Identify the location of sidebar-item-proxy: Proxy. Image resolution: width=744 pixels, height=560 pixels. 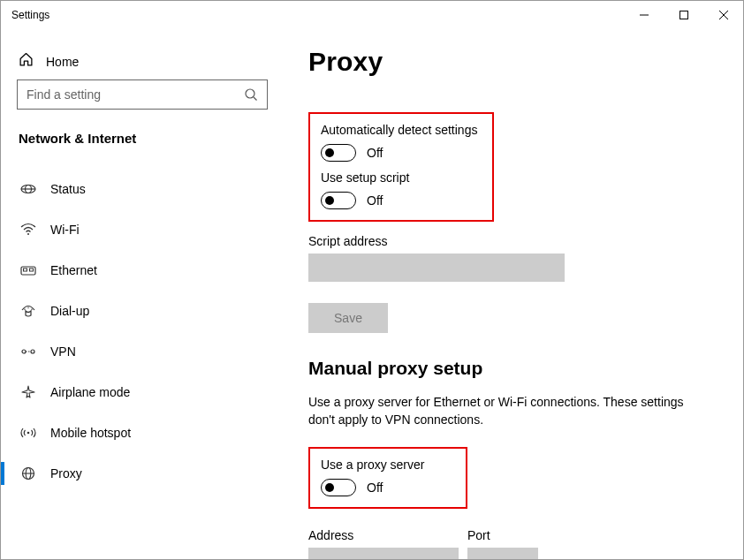
(142, 473).